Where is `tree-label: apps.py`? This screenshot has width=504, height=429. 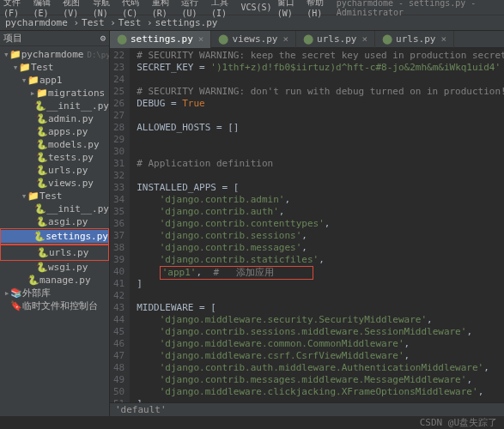 tree-label: apps.py is located at coordinates (68, 132).